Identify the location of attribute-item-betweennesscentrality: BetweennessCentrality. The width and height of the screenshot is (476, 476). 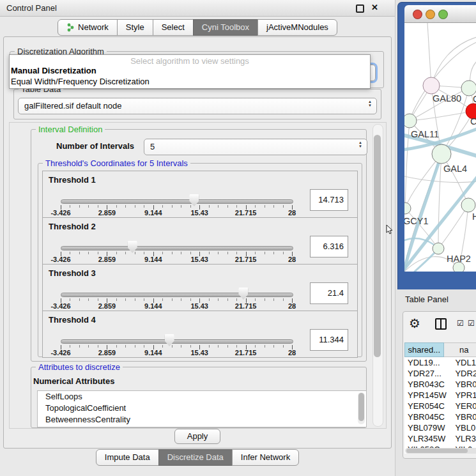
(202, 420).